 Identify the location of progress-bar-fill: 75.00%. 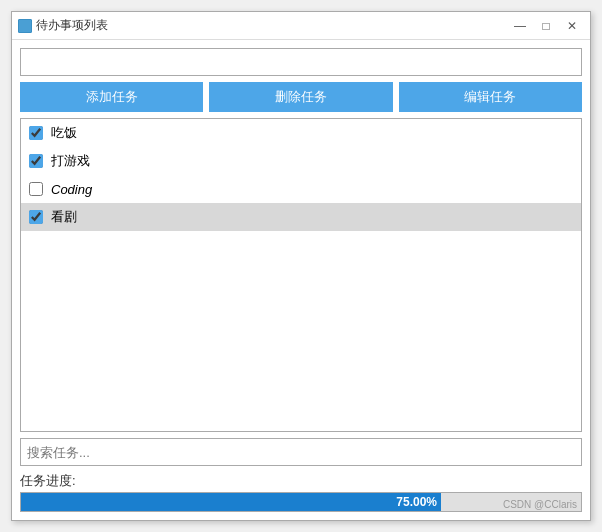
(231, 502).